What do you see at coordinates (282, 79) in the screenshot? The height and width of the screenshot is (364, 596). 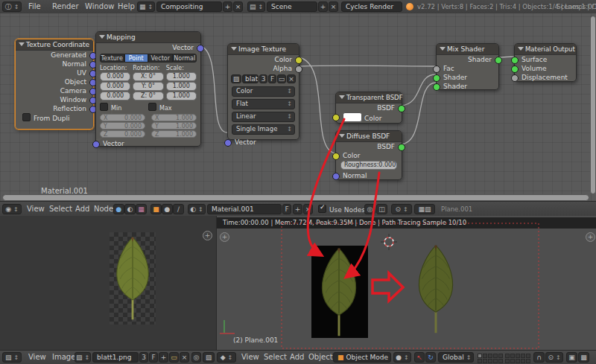 I see `open-image-icon: ▭` at bounding box center [282, 79].